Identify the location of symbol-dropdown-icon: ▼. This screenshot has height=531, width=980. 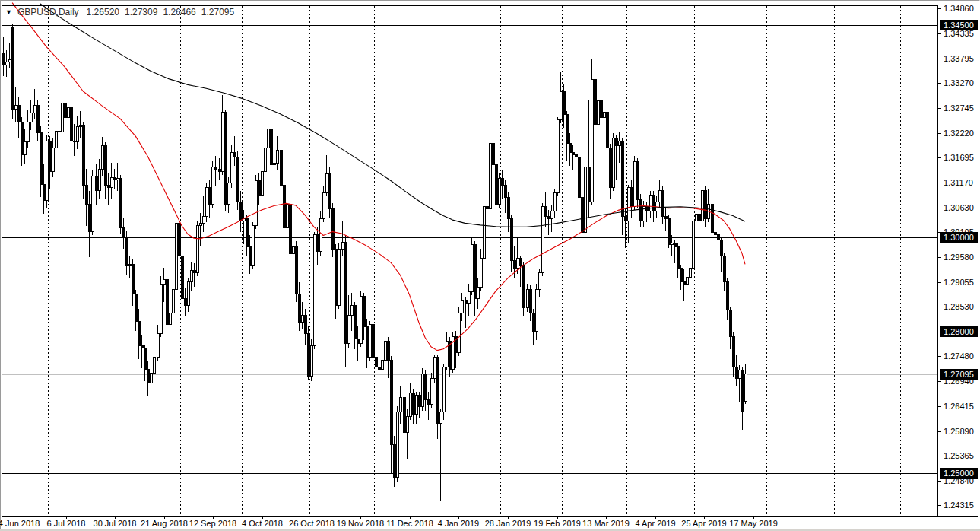
(9, 12).